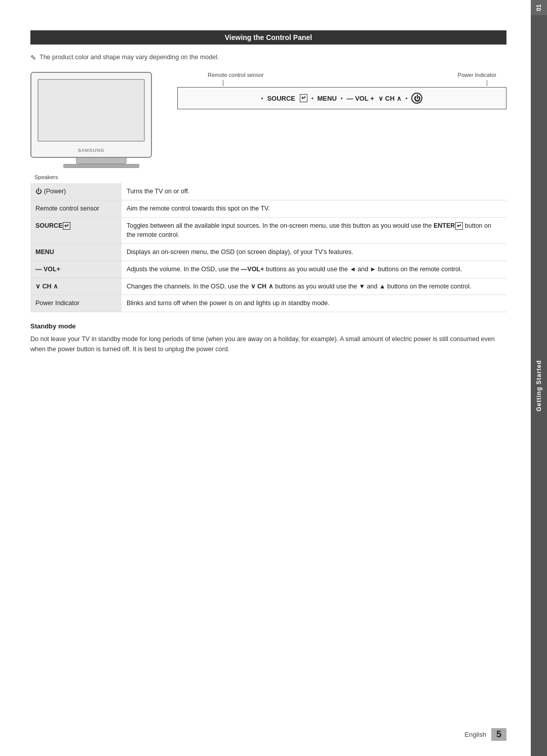 The width and height of the screenshot is (547, 756). What do you see at coordinates (76, 191) in the screenshot?
I see `feature-label-power: ⏻ (Power)` at bounding box center [76, 191].